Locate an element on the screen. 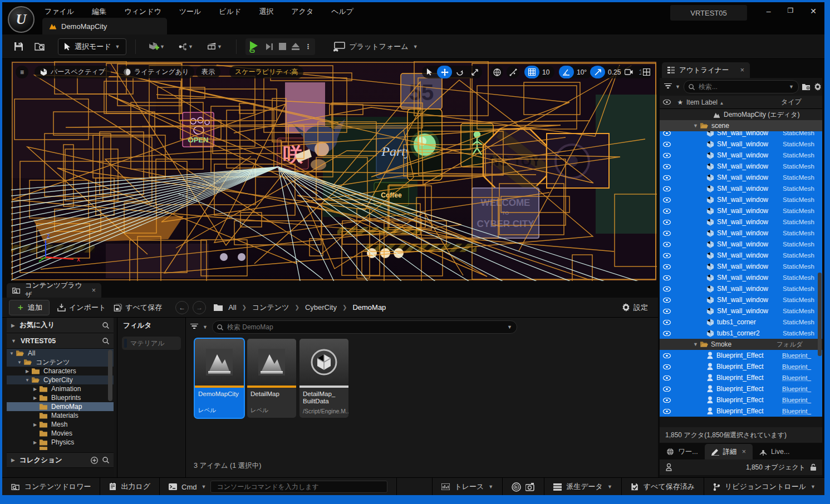  eject-button is located at coordinates (296, 47).